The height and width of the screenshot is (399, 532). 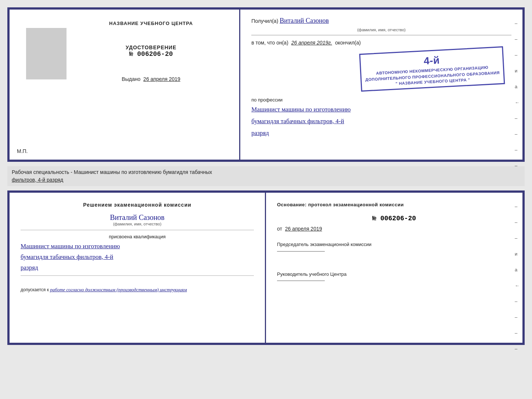 What do you see at coordinates (303, 229) in the screenshot?
I see `from-date: 26 апреля 2019` at bounding box center [303, 229].